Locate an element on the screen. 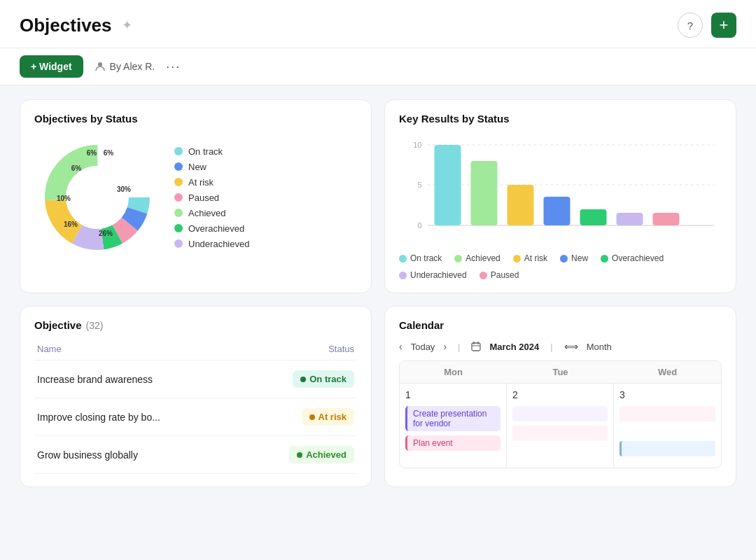 This screenshot has height=560, width=756. calendar-icon is located at coordinates (476, 346).